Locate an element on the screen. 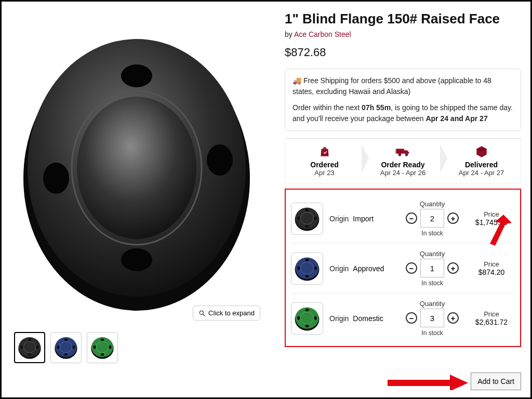 The width and height of the screenshot is (532, 399). origin-value: Domestic is located at coordinates (368, 318).